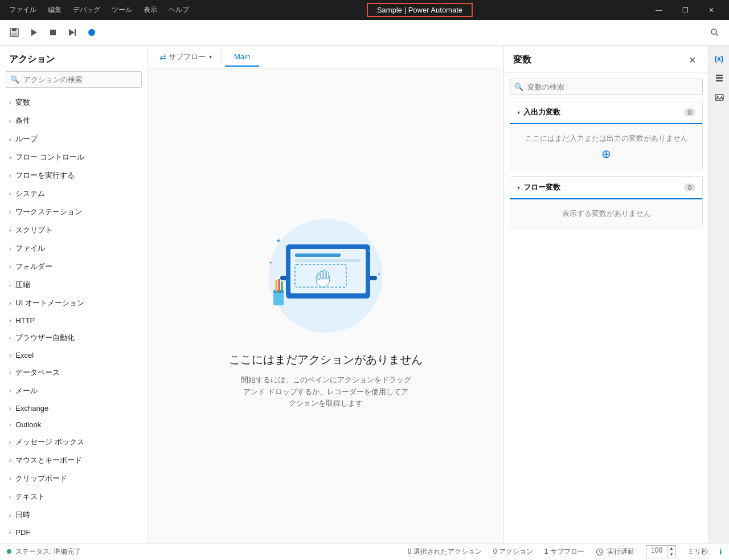 The image size is (729, 560). What do you see at coordinates (74, 194) in the screenshot?
I see `action-item-system: › システム` at bounding box center [74, 194].